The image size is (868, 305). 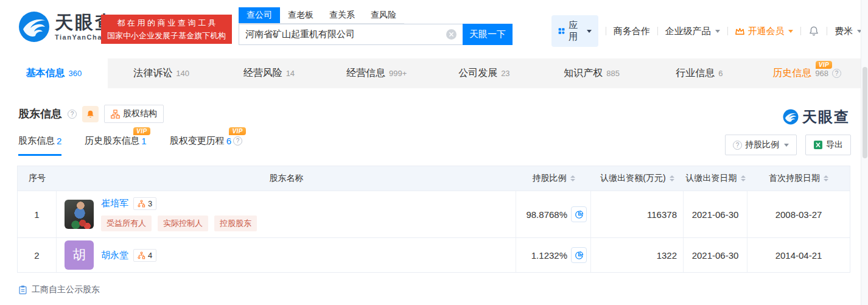 What do you see at coordinates (814, 31) in the screenshot?
I see `notification-bell` at bounding box center [814, 31].